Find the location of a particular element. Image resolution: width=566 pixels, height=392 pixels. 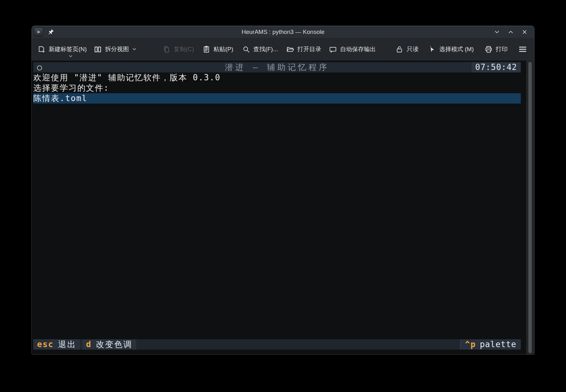

printer-icon is located at coordinates (488, 50).